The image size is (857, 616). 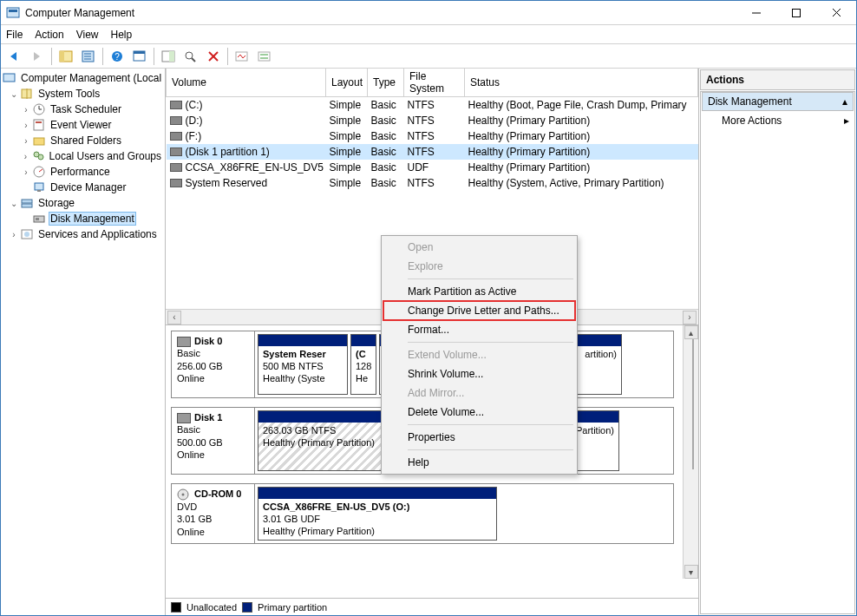 What do you see at coordinates (218, 494) in the screenshot?
I see `disk-name: CD-ROM 0` at bounding box center [218, 494].